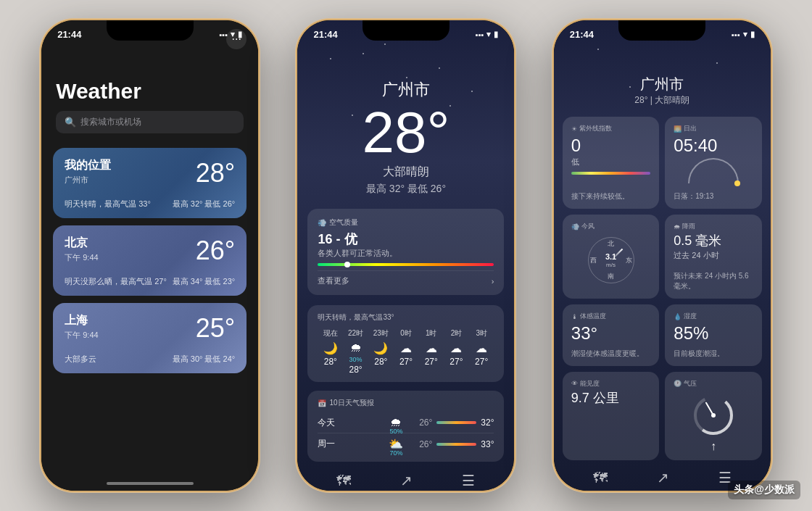 This screenshot has width=812, height=511. Describe the element at coordinates (406, 223) in the screenshot. I see `aqi-title: 💨 空气质量` at that location.